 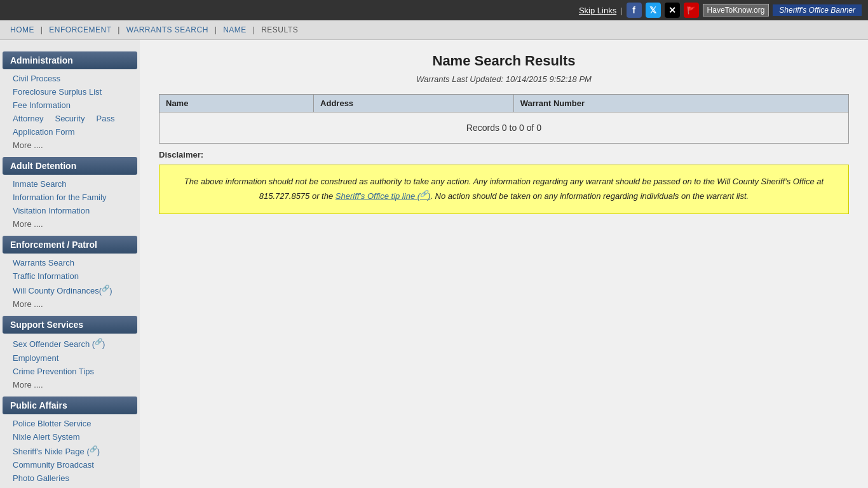 What do you see at coordinates (93, 449) in the screenshot?
I see `nixle-ext-icon: 🔗` at bounding box center [93, 449].